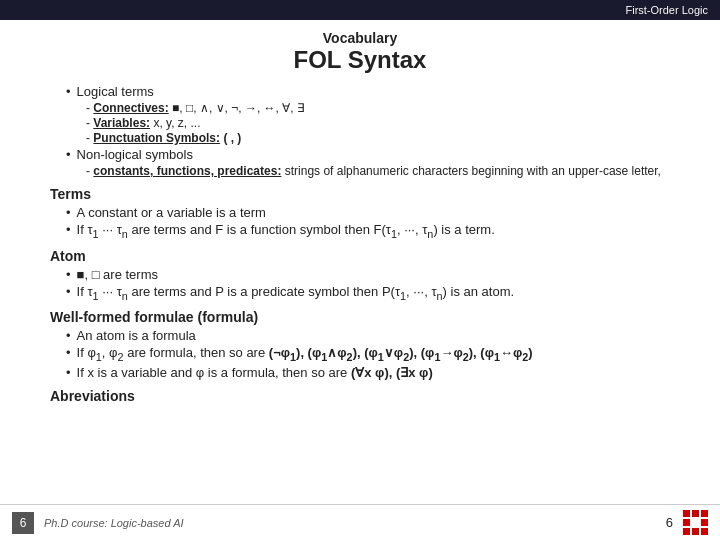 This screenshot has height=540, width=720. Describe the element at coordinates (355, 523) in the screenshot. I see `course-text: Ph.D course: Logic-based AI` at that location.